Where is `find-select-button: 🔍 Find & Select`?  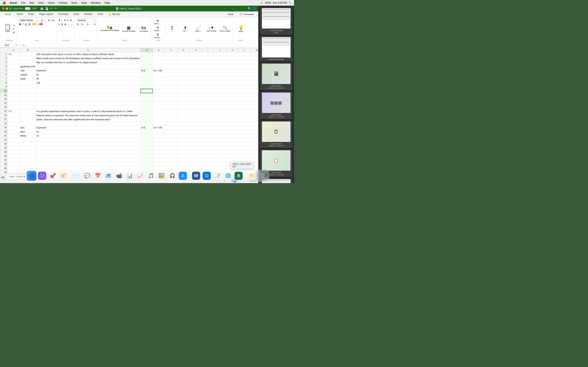
find-select-button: 🔍 Find & Select is located at coordinates (225, 29).